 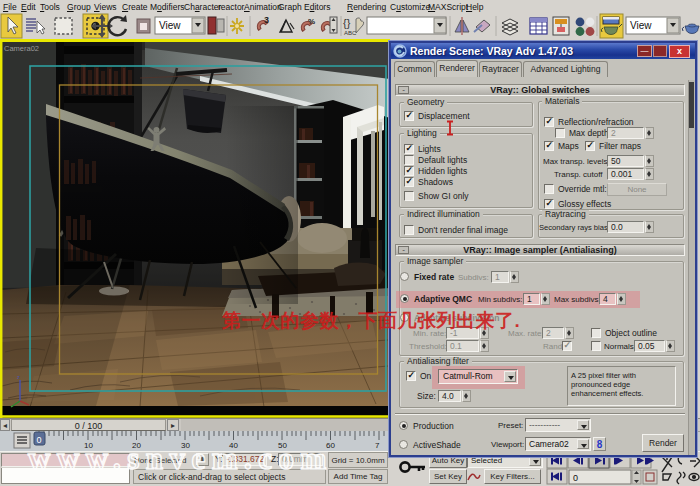 What do you see at coordinates (266, 20) in the screenshot?
I see `svg-text: 3` at bounding box center [266, 20].